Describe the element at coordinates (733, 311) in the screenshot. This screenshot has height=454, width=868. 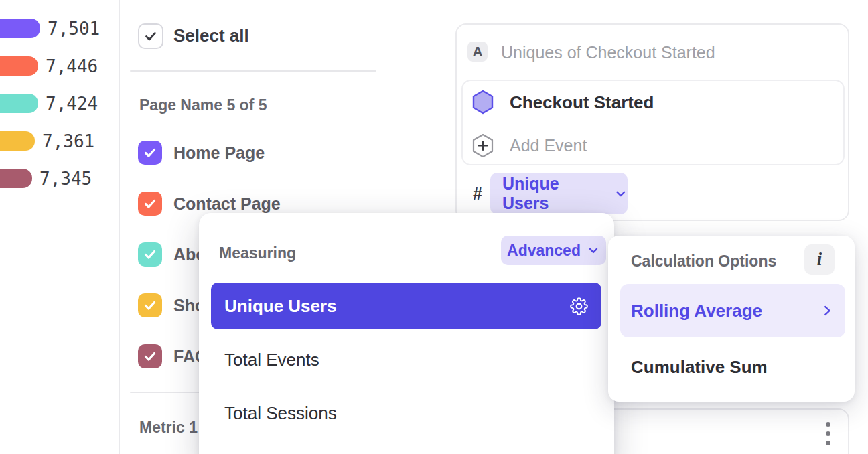
I see `menu-item-rolling-average: Rolling Average` at that location.